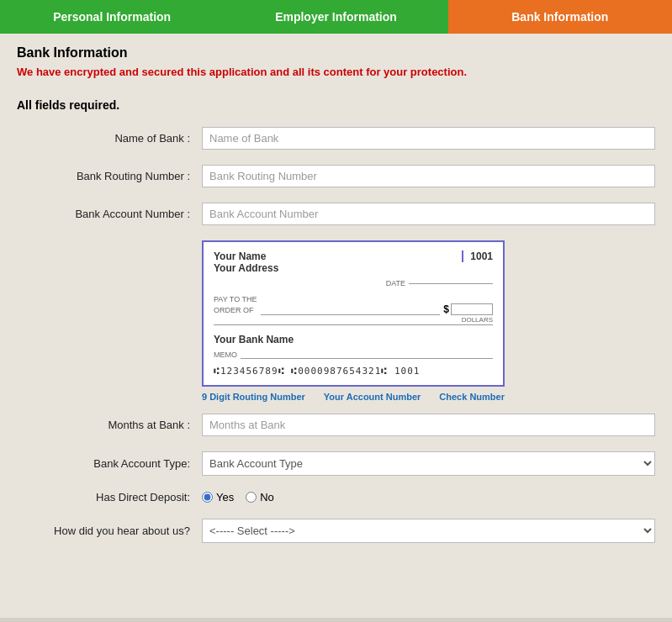  I want to click on account-type-row: Bank Account Type: Bank Account Type Che…, so click(336, 464).